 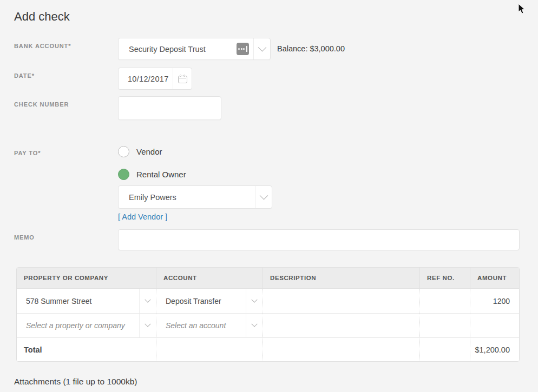 I want to click on property-placeholder: Select a property or company, so click(x=78, y=325).